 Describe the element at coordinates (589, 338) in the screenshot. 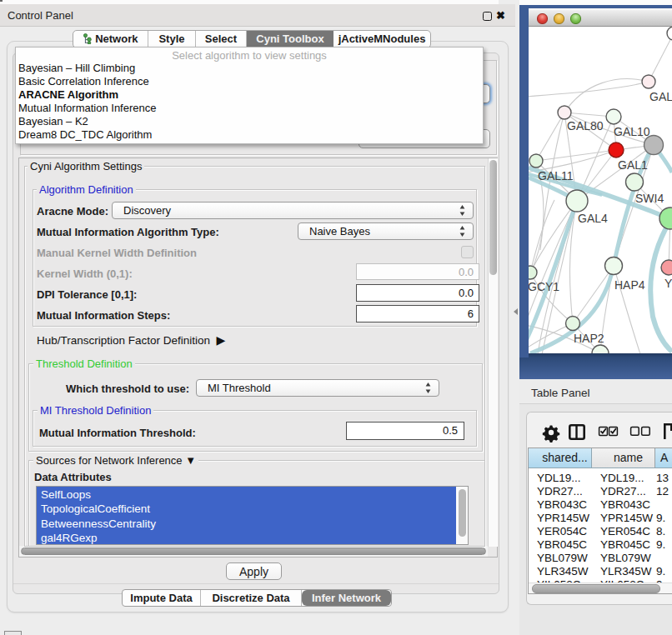

I see `svg-text: HAP2` at that location.